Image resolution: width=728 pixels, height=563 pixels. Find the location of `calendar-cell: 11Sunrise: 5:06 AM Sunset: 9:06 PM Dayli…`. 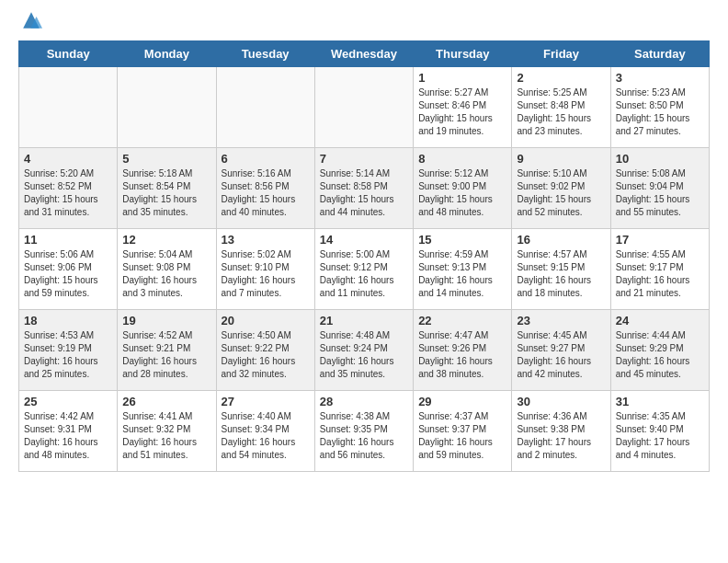

calendar-cell: 11Sunrise: 5:06 AM Sunset: 9:06 PM Dayli… is located at coordinates (68, 270).